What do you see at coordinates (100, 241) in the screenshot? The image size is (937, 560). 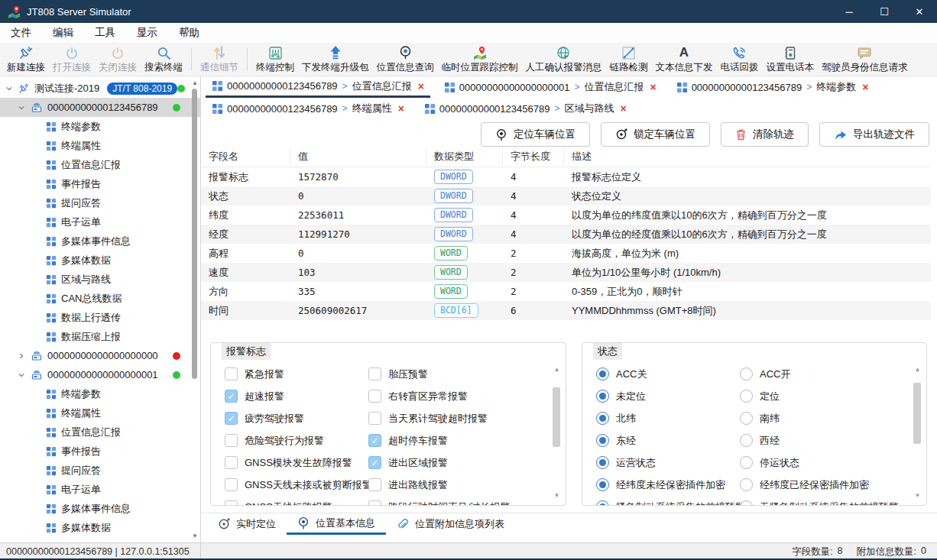 I see `tree-item-multimedia-event: 多媒体事件信息` at bounding box center [100, 241].